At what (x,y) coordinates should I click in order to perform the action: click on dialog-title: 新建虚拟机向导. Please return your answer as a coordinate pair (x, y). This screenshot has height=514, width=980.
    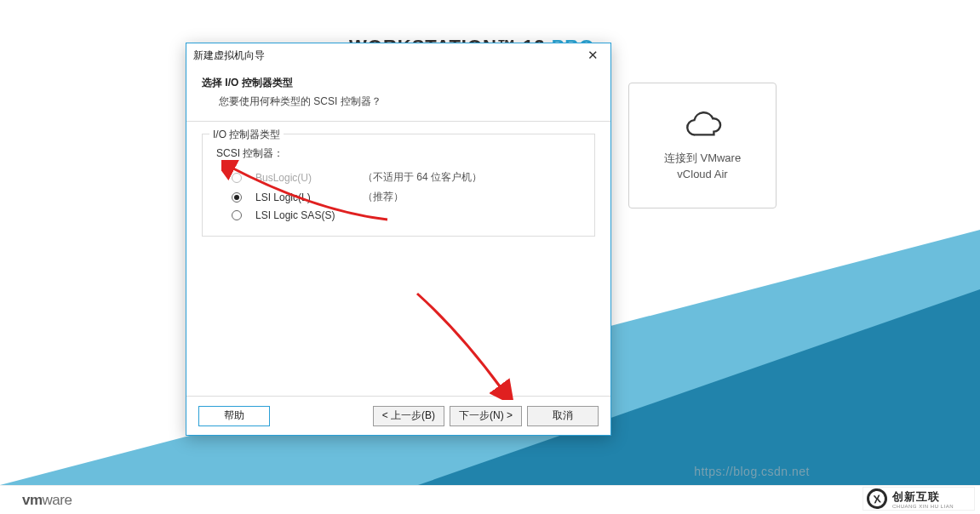
    Looking at the image, I should click on (229, 56).